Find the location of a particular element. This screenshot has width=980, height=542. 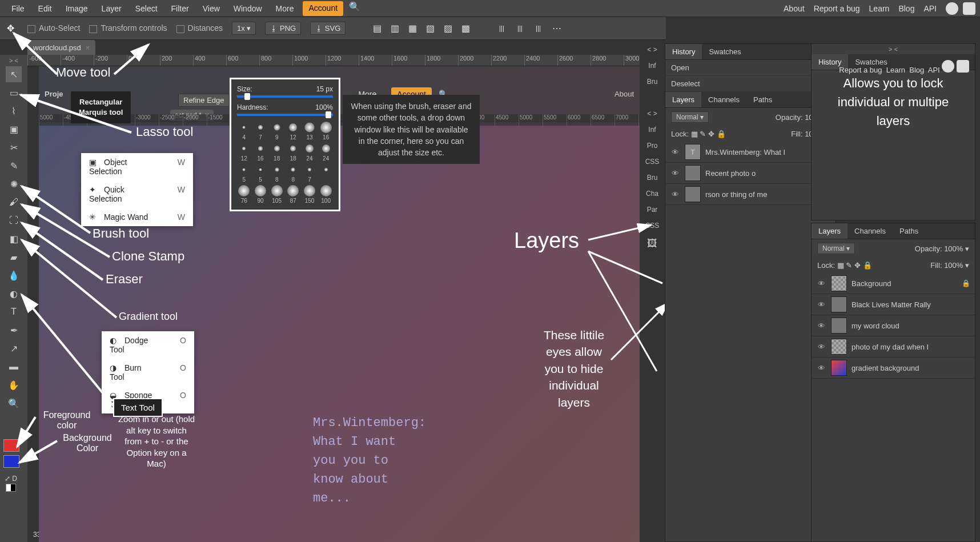

lasso-tool: ⌇ is located at coordinates (14, 111).